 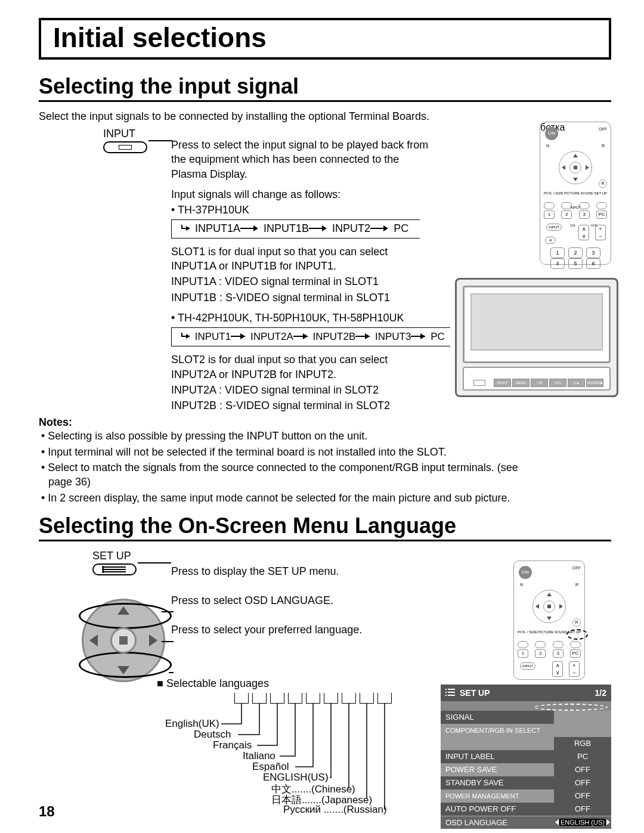 I want to click on tv-enter: ENTER/■, so click(x=595, y=383).